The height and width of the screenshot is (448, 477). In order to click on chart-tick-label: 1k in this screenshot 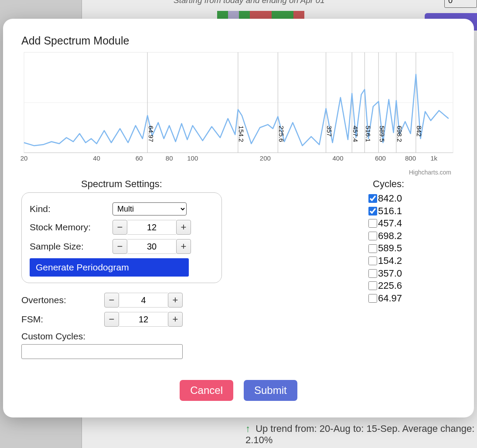, I will do `click(434, 158)`.